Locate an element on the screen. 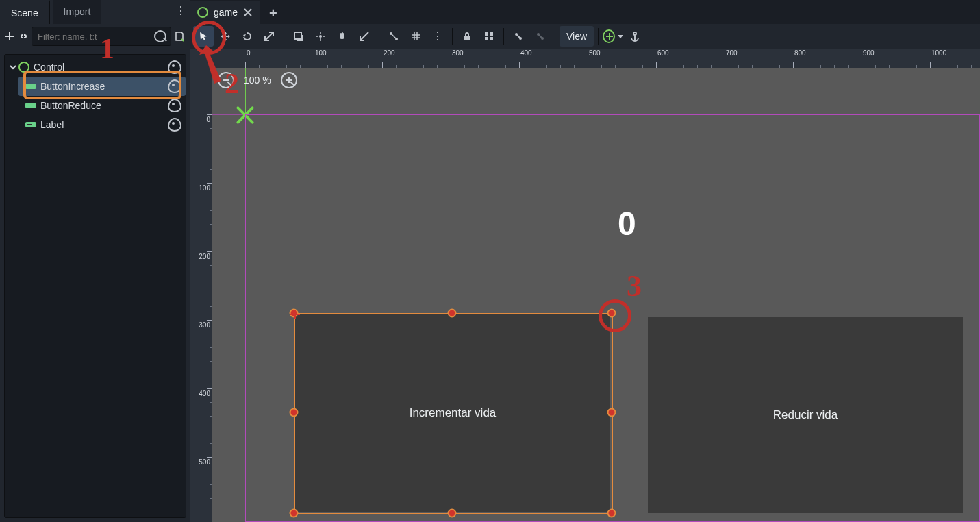 Image resolution: width=980 pixels, height=522 pixels. tree-node-buttonreduce: ButtonReduce is located at coordinates (102, 105).